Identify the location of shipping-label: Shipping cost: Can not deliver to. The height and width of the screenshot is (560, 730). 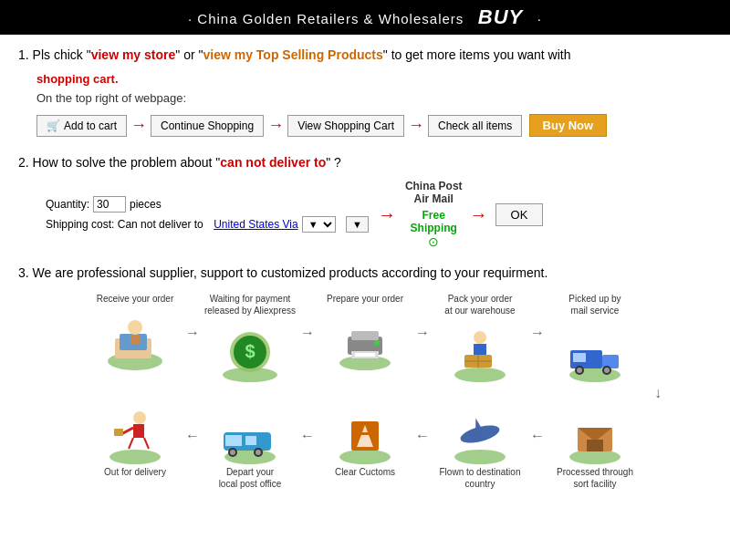
(124, 224).